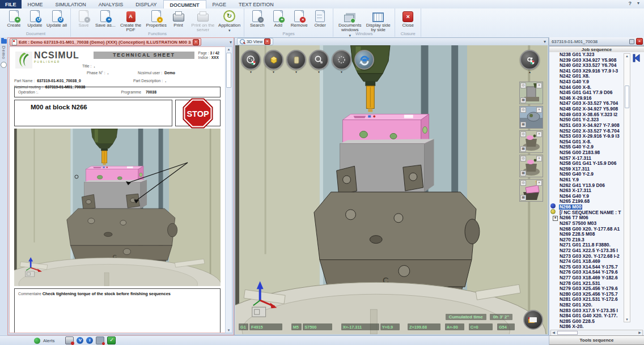 The width and height of the screenshot is (644, 345). Describe the element at coordinates (632, 42) in the screenshot. I see `pin-icon` at that location.